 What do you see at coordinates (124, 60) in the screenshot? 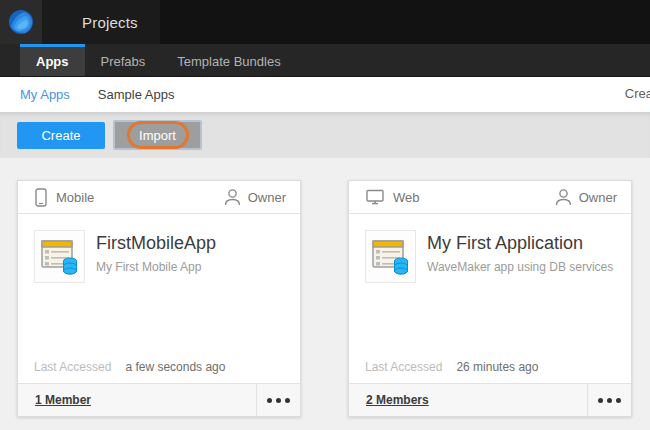
I see `tab-prefabs: Prefabs` at bounding box center [124, 60].